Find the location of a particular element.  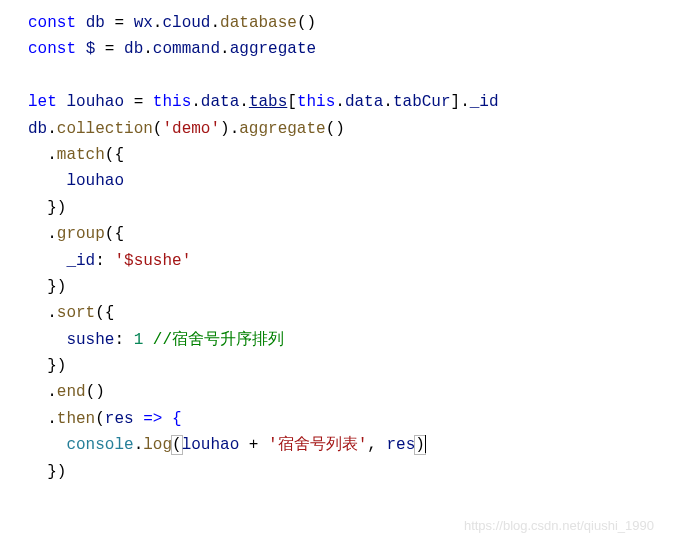

space is located at coordinates (148, 340).